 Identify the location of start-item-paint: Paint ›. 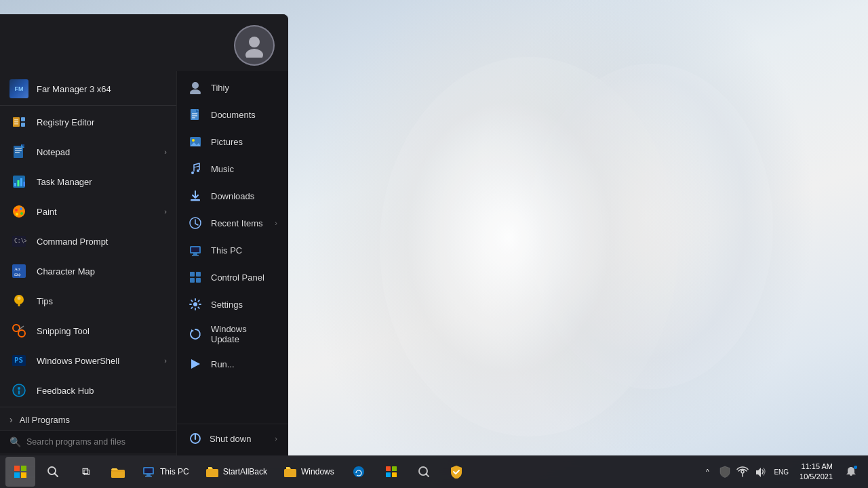
(88, 211).